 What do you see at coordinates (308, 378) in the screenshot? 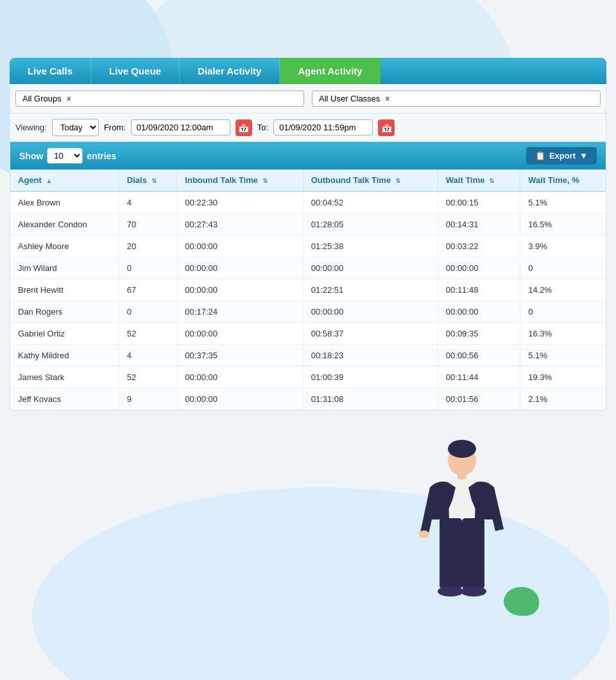
I see `table-row: James Stark5200:00:0001:00:3900:11:4419.…` at bounding box center [308, 378].